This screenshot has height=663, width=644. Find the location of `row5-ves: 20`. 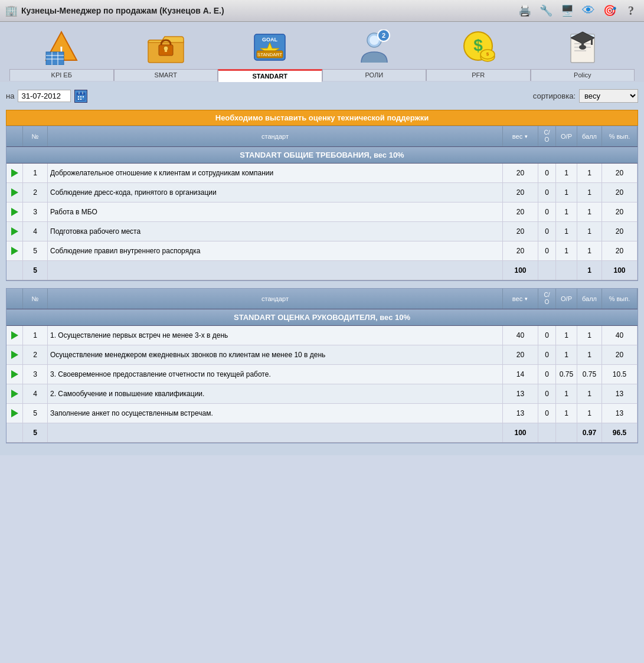

row5-ves: 20 is located at coordinates (521, 251).